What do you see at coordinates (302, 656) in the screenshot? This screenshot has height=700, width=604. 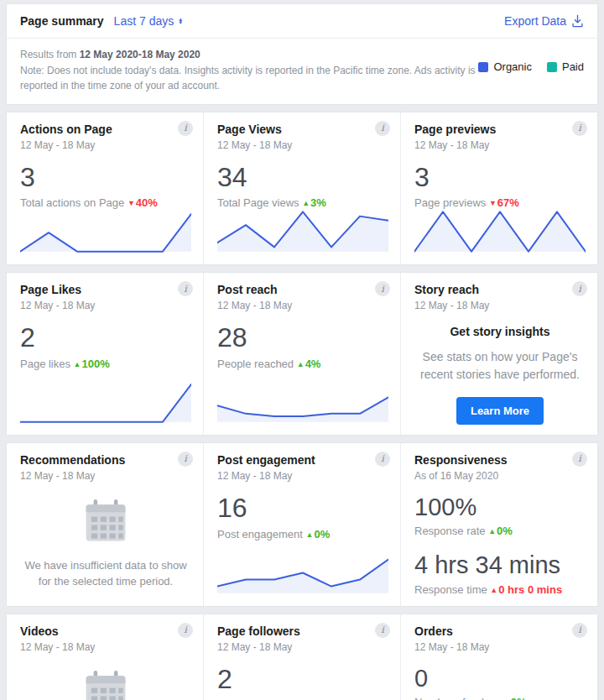 I see `cards-row-4: i Videos 12 May - 18 May We have insuffi…` at bounding box center [302, 656].